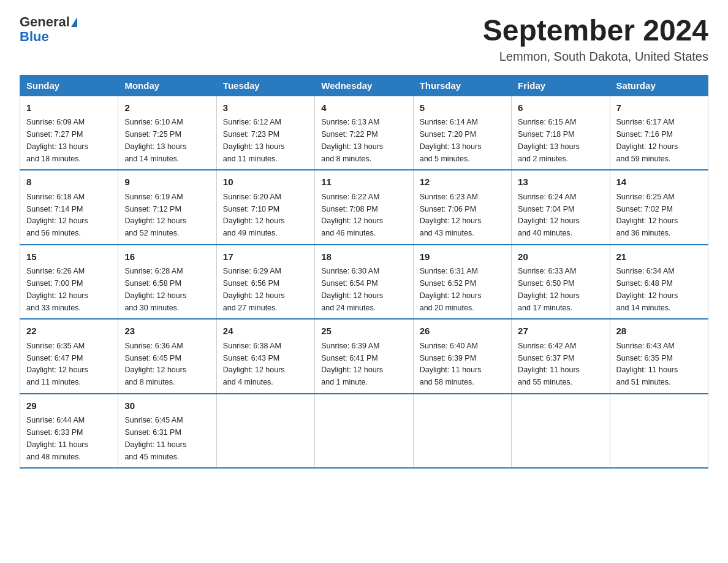  I want to click on calendar-cell: 5Sunrise: 6:14 AM Sunset: 7:20 PM Daylig…, so click(462, 132).